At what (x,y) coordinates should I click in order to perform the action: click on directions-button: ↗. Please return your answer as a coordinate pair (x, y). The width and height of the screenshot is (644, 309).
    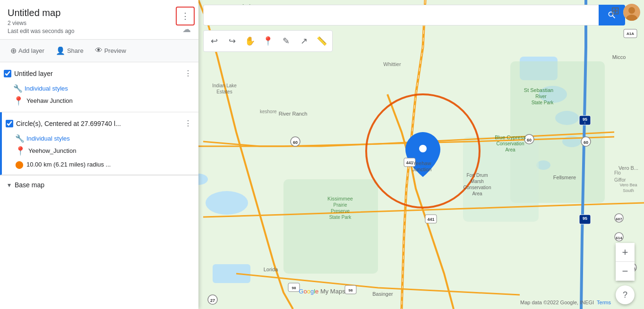
    Looking at the image, I should click on (304, 41).